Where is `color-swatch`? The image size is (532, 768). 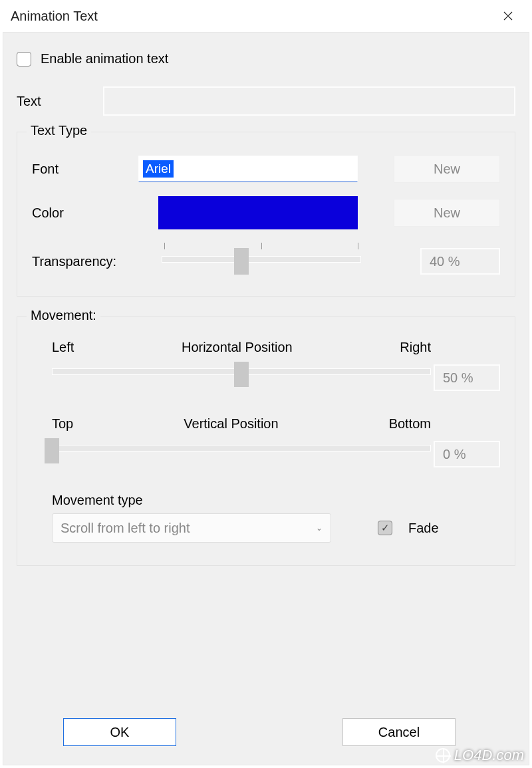 color-swatch is located at coordinates (258, 213).